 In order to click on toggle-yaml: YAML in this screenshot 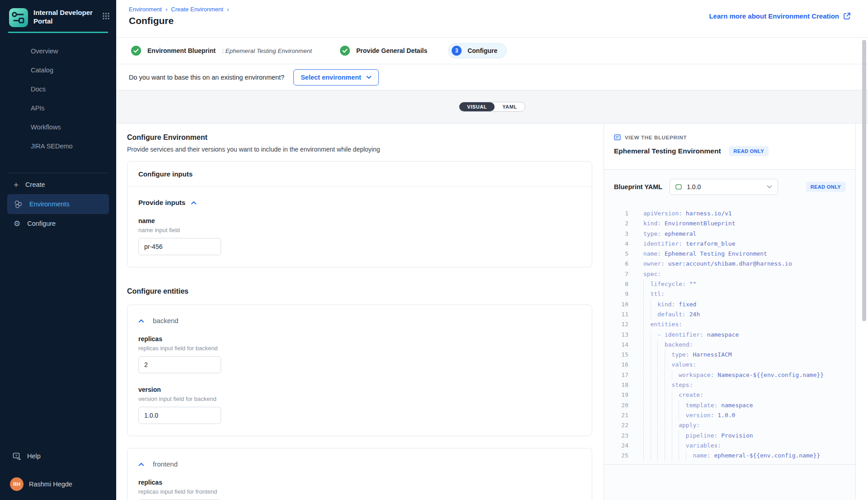, I will do `click(510, 107)`.